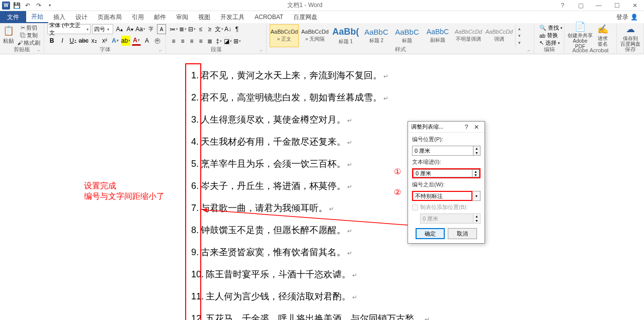 This screenshot has height=320, width=644. Describe the element at coordinates (192, 29) in the screenshot. I see `multilevel-list-button: ⊟▾` at that location.